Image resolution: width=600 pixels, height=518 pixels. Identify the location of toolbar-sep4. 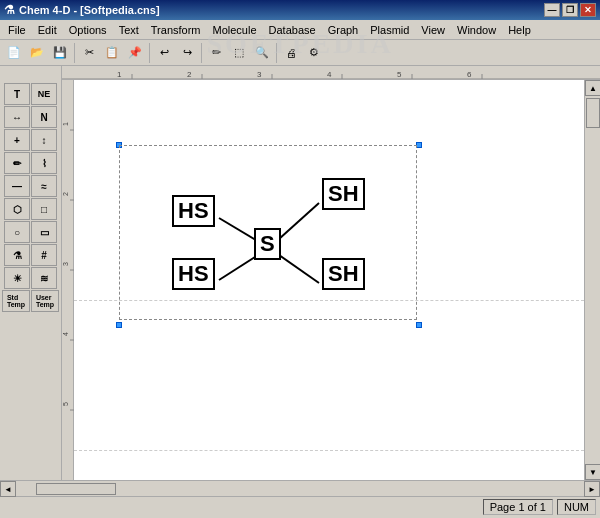
(276, 53).